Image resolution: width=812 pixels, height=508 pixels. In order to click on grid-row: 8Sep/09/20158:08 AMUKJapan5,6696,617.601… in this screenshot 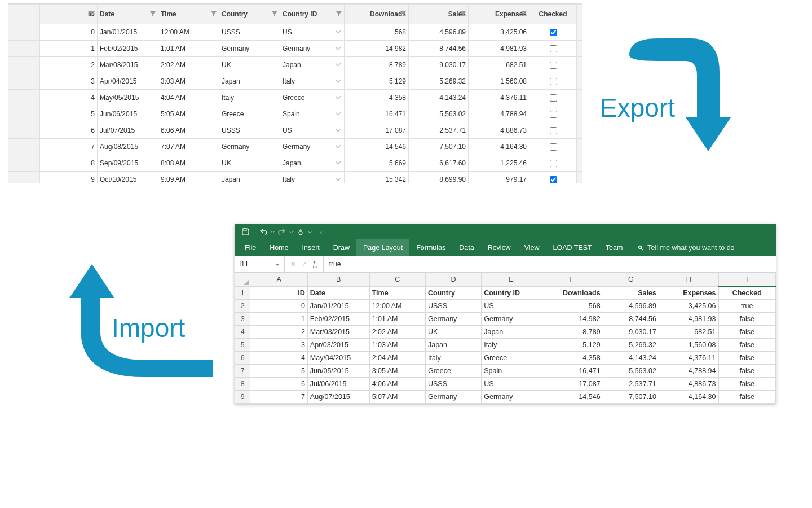, I will do `click(295, 164)`.